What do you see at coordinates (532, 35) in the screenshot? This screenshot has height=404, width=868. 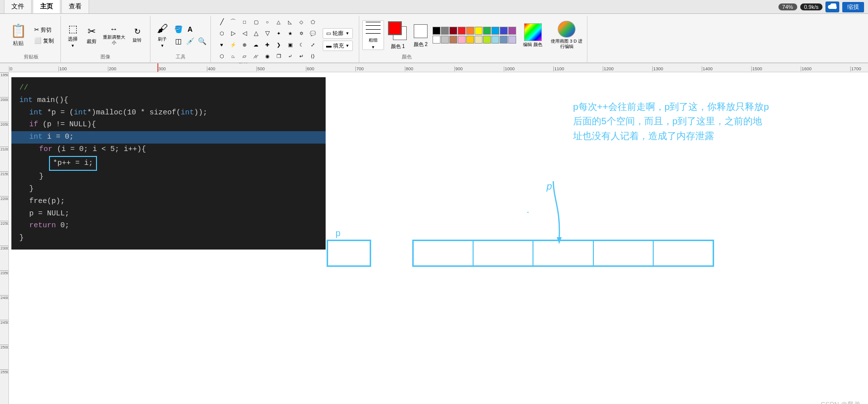 I see `edit-color-button: 编辑 颜色` at bounding box center [532, 35].